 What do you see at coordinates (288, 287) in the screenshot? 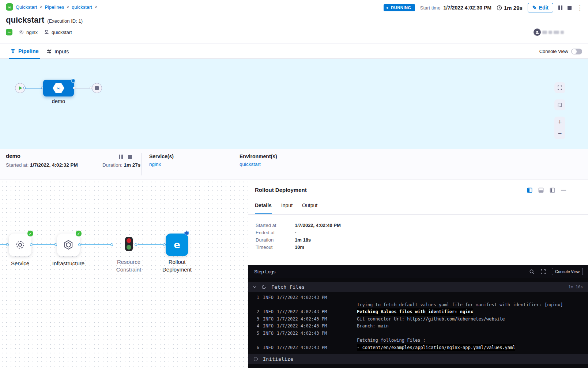
I see `log-section-name: Fetch Files` at bounding box center [288, 287].